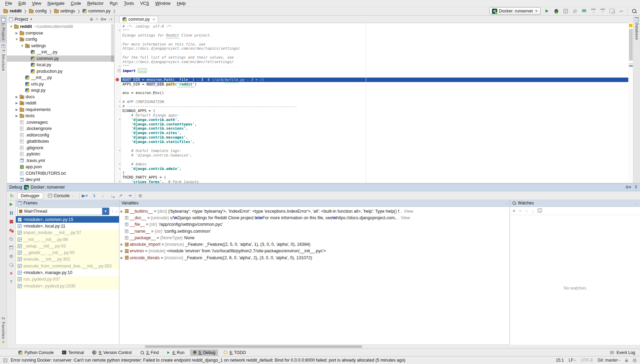 Image resolution: width=640 pixels, height=364 pixels. What do you see at coordinates (68, 279) in the screenshot?
I see `frame-row: run, pydevd.py:937` at bounding box center [68, 279].